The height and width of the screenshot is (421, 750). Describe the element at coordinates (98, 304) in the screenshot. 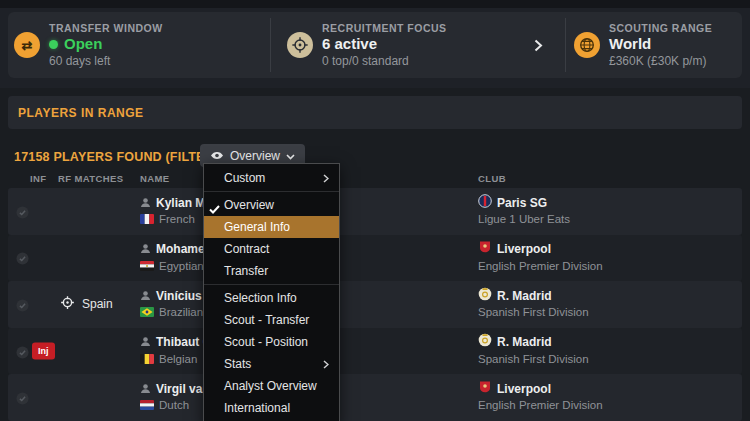

I see `rf-match-label: Spain` at that location.